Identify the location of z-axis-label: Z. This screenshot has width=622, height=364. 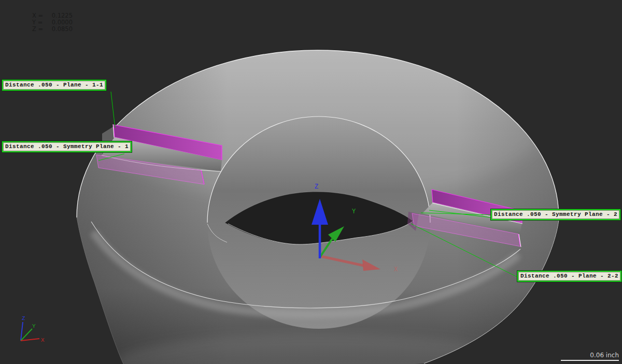
(316, 187).